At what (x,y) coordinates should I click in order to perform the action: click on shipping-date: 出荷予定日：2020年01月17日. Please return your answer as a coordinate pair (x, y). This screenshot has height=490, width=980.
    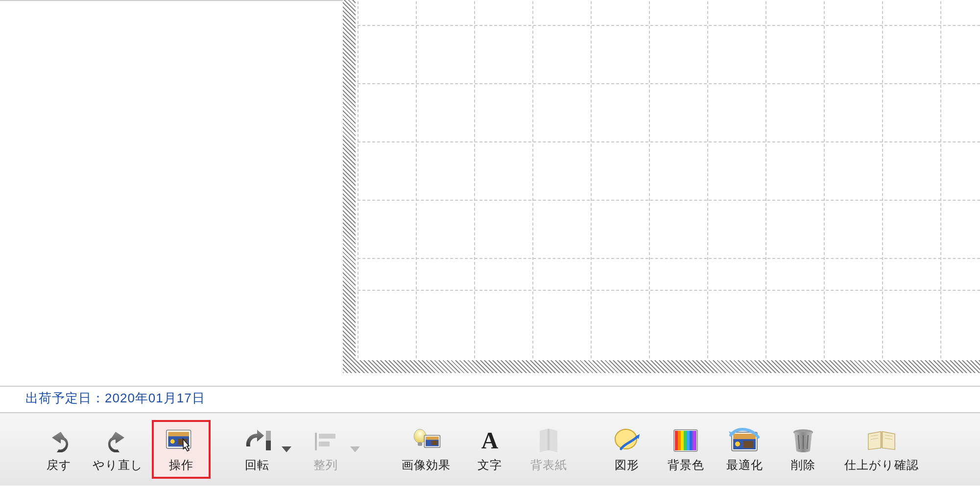
    Looking at the image, I should click on (116, 398).